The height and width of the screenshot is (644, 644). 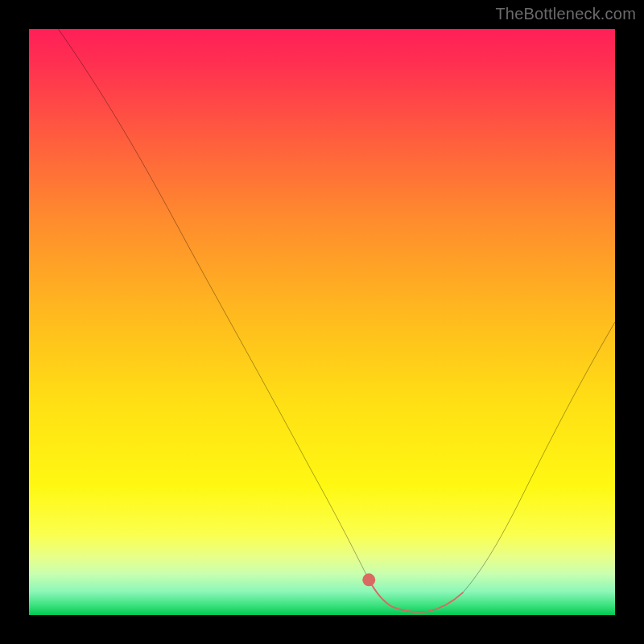 What do you see at coordinates (369, 580) in the screenshot?
I see `optimal-highlight-start-dot` at bounding box center [369, 580].